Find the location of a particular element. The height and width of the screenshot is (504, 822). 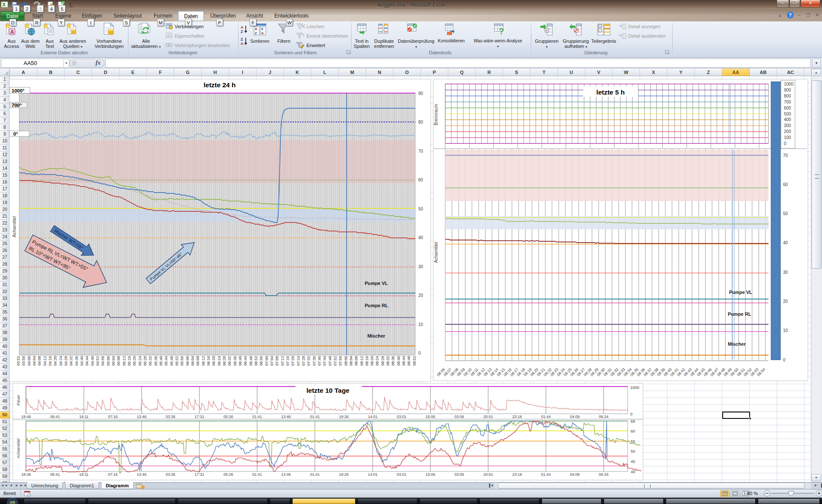

svg-text: 08:16 is located at coordinates (367, 361).